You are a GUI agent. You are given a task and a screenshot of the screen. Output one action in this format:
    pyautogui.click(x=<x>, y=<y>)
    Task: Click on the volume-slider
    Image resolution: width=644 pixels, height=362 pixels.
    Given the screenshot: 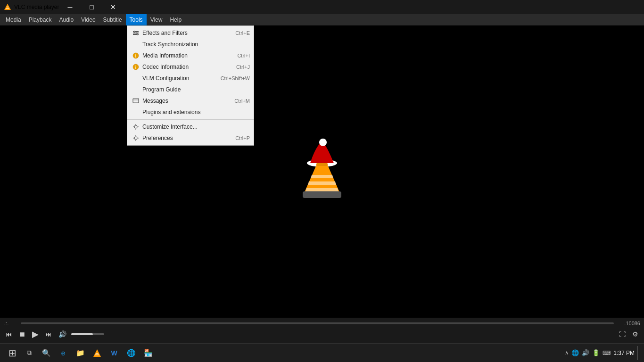 What is the action you would take?
    pyautogui.click(x=88, y=334)
    